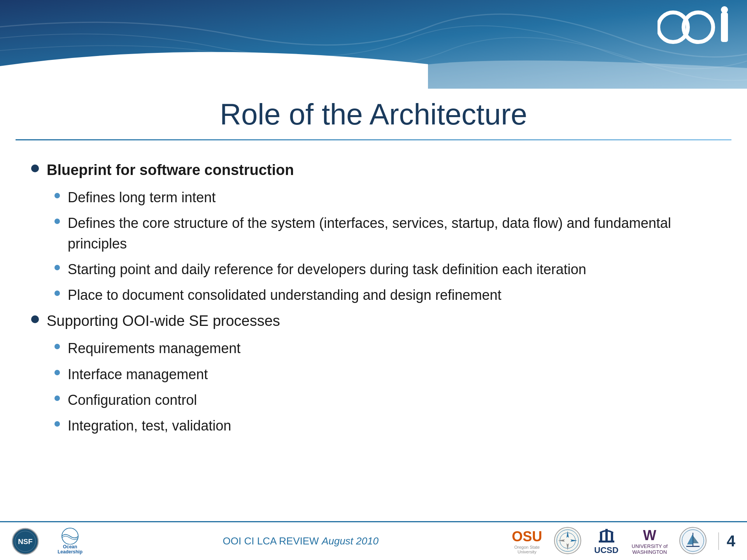  Describe the element at coordinates (650, 536) in the screenshot. I see `uw-w-text: W` at that location.